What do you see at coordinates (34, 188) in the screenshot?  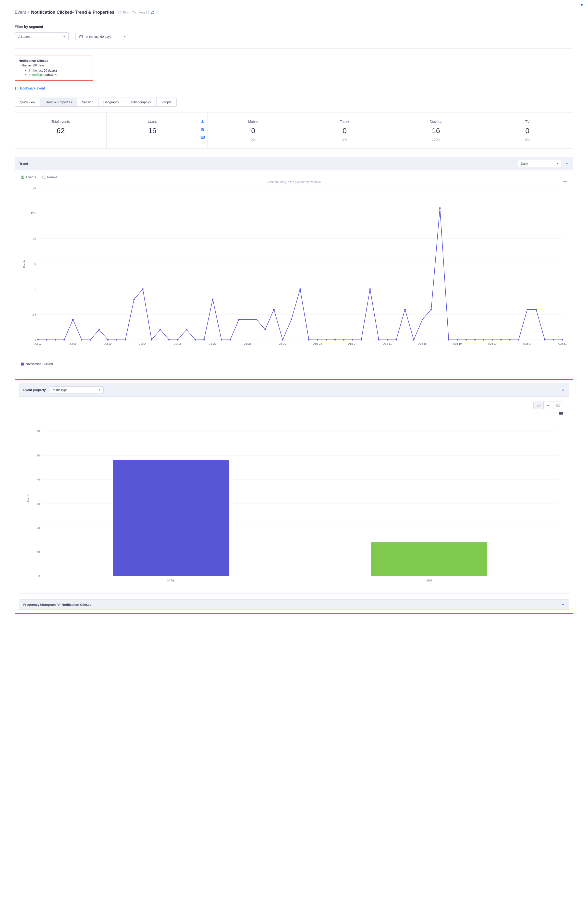 I see `svg-text: 15` at bounding box center [34, 188].